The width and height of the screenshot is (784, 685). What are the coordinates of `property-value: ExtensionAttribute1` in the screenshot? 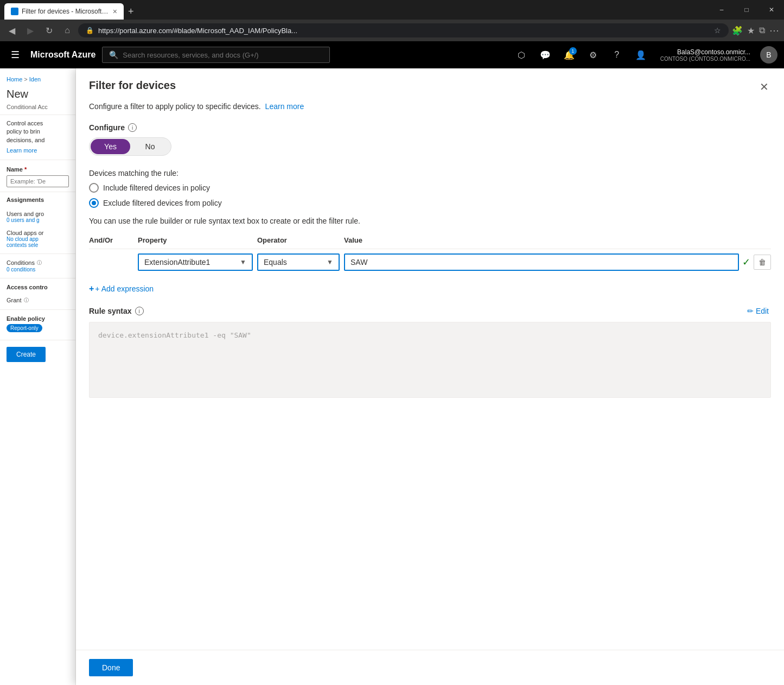 It's located at (190, 262).